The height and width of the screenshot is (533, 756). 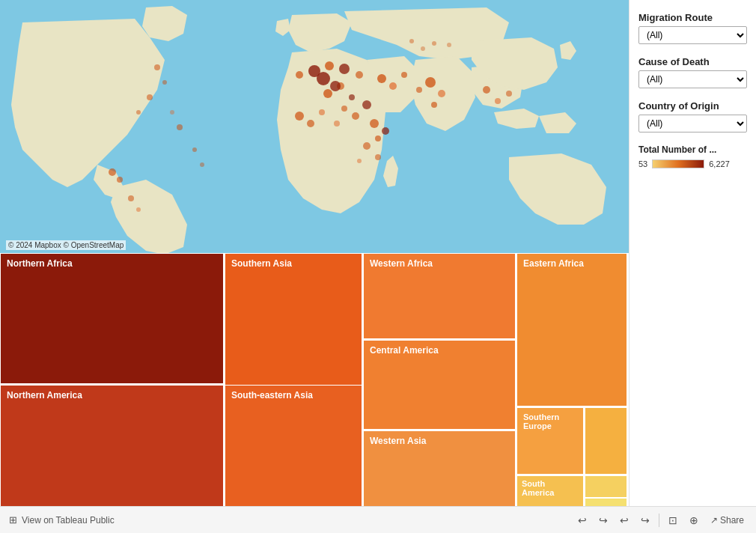 What do you see at coordinates (693, 124) in the screenshot?
I see `country-of-origin-select: (All)` at bounding box center [693, 124].